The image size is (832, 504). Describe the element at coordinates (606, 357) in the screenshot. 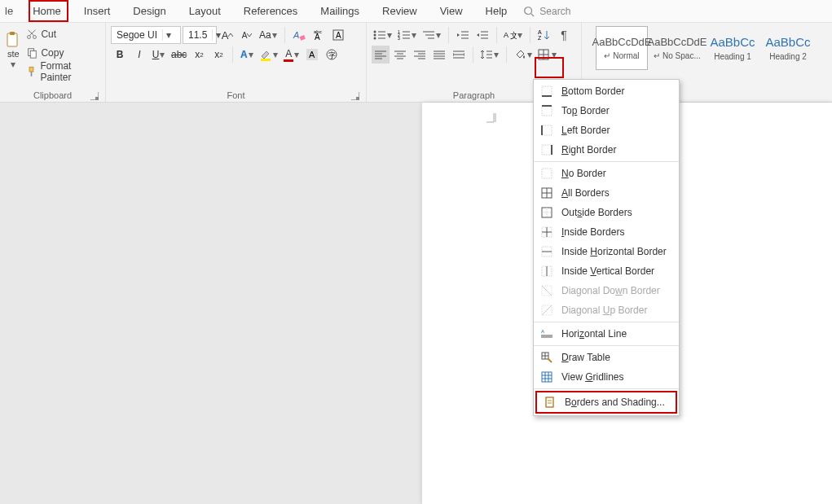

I see `menu-draw-table: Draw Table` at that location.